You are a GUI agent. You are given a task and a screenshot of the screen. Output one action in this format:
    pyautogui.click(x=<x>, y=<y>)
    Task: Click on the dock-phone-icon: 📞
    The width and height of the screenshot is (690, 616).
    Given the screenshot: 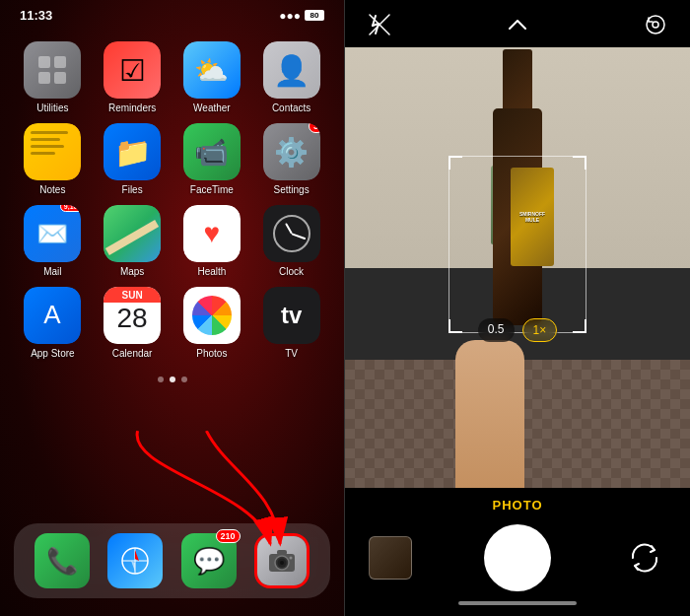 What is the action you would take?
    pyautogui.click(x=62, y=561)
    